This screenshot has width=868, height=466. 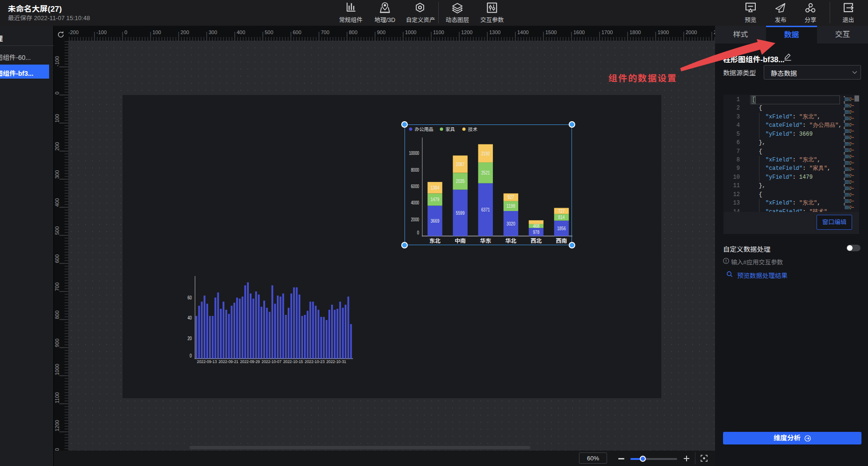 What do you see at coordinates (207, 361) in the screenshot?
I see `svg-text: 2022-09-13` at bounding box center [207, 361].